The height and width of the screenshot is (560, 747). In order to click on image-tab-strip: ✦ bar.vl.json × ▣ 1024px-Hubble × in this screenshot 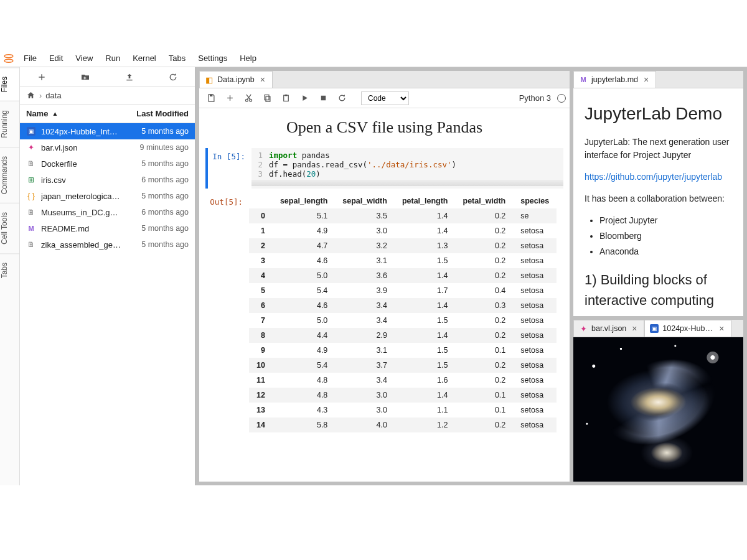, I will do `click(659, 329)`.